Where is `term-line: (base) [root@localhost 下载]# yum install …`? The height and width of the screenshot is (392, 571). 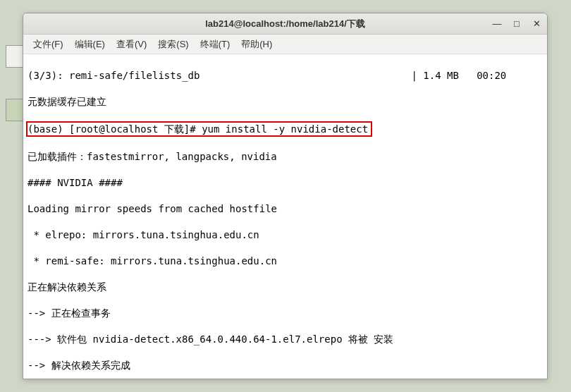
term-line: (base) [root@localhost 下载]# yum install … is located at coordinates (285, 130).